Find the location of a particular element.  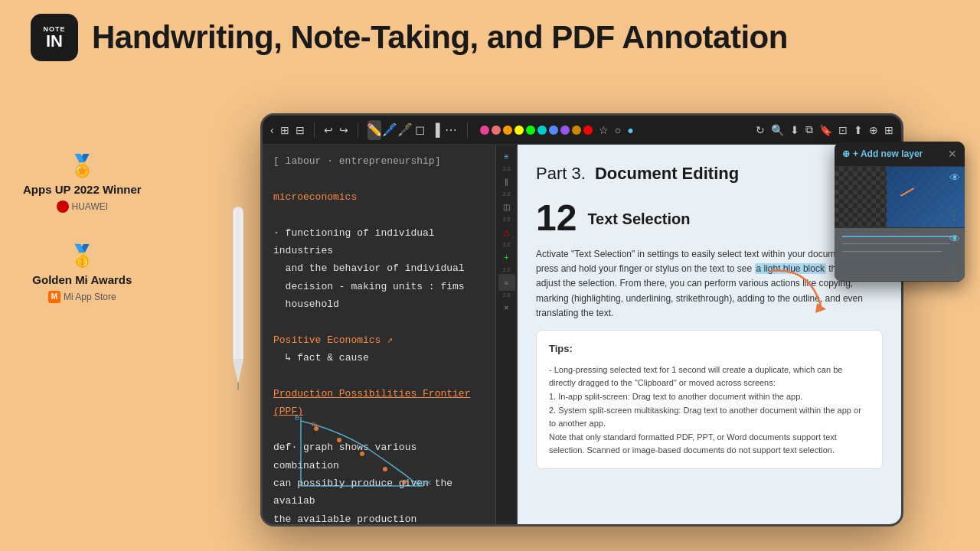

section-number: 12 is located at coordinates (556, 218).